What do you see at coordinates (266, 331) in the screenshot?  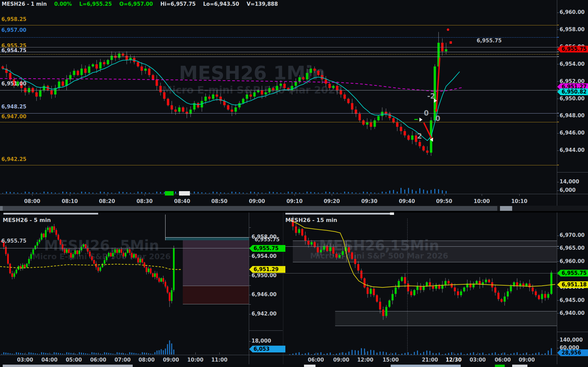 I see `m5-volume-separator` at bounding box center [266, 331].